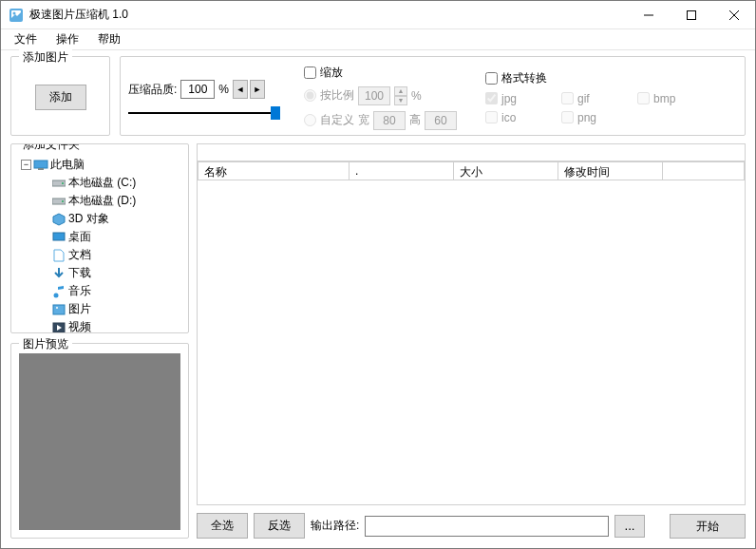  What do you see at coordinates (492, 78) in the screenshot?
I see `format-enable-checkbox` at bounding box center [492, 78].